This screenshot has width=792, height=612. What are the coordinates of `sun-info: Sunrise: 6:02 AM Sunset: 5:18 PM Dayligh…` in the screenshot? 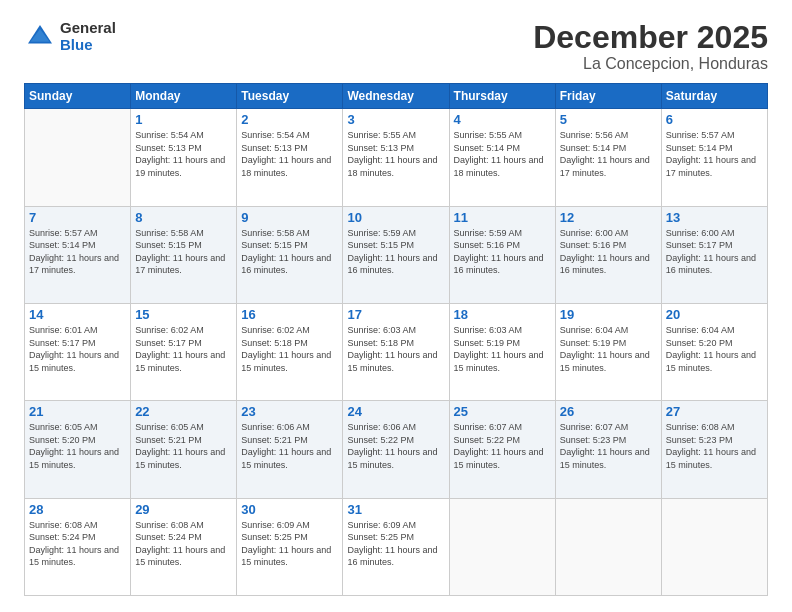 It's located at (290, 349).